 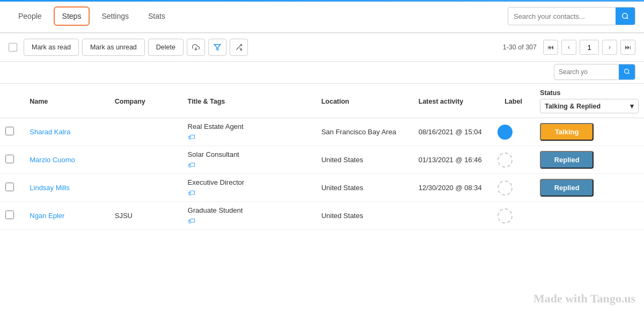 What do you see at coordinates (146, 101) in the screenshot?
I see `th-company: Company` at bounding box center [146, 101].